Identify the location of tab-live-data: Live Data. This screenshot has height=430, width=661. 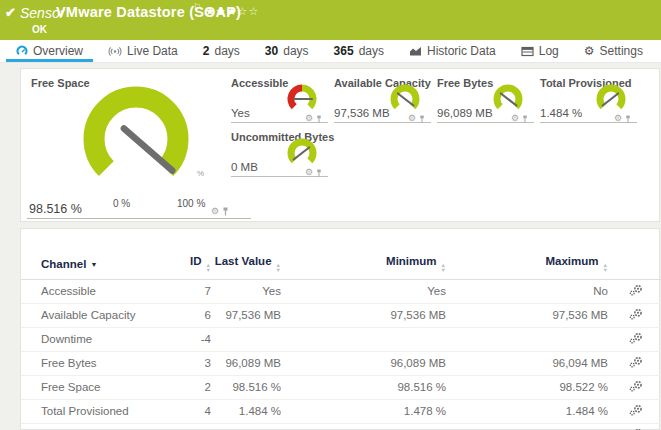
(143, 51).